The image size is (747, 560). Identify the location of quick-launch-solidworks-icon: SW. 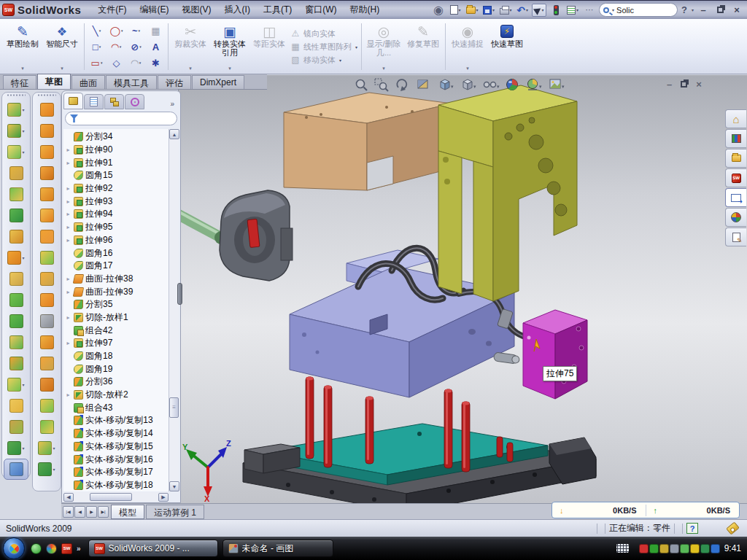
(67, 548).